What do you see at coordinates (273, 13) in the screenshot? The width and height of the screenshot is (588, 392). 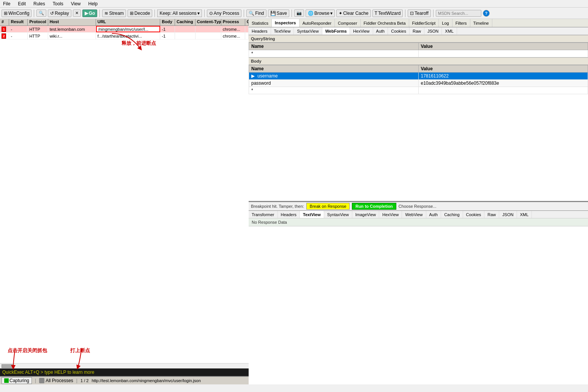 I see `save-icon: 💾` at bounding box center [273, 13].